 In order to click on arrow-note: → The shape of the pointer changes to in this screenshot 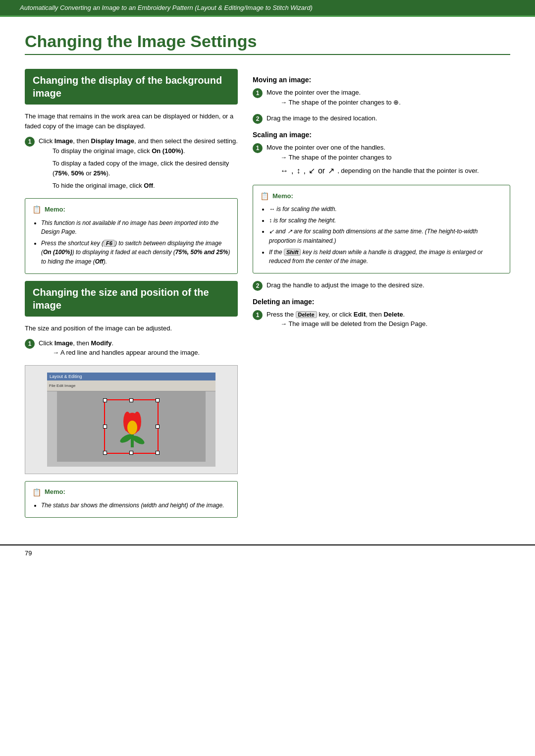, I will do `click(373, 158)`.